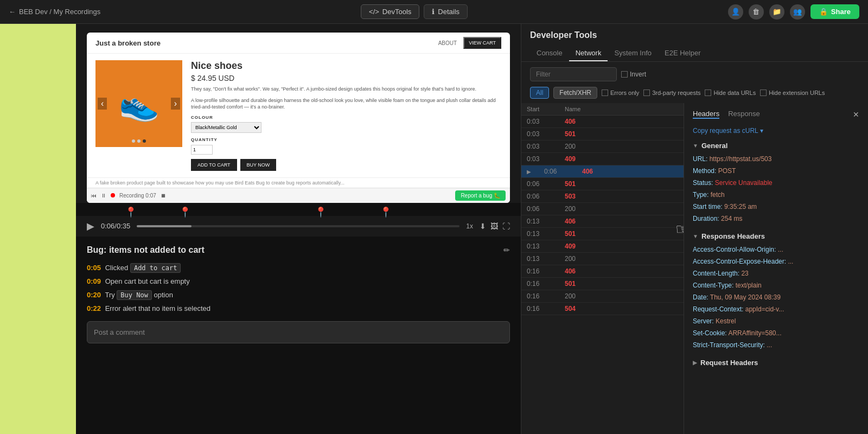 The width and height of the screenshot is (868, 434). I want to click on request-section-header: ▶ Request Headers, so click(776, 362).